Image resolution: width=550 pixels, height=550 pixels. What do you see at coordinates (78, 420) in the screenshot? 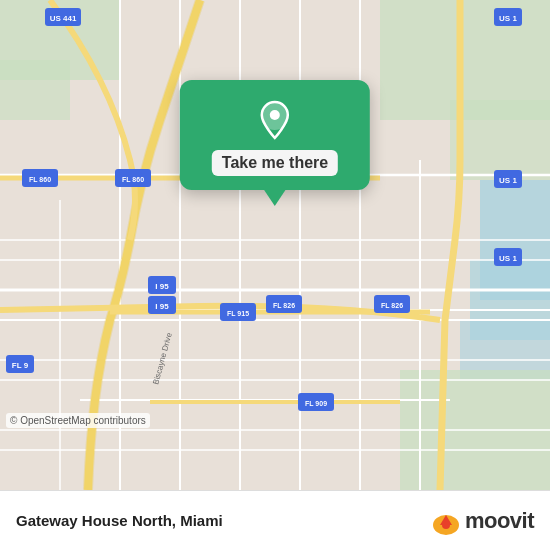
I see `map-attribution: © OpenStreetMap contributors` at bounding box center [78, 420].